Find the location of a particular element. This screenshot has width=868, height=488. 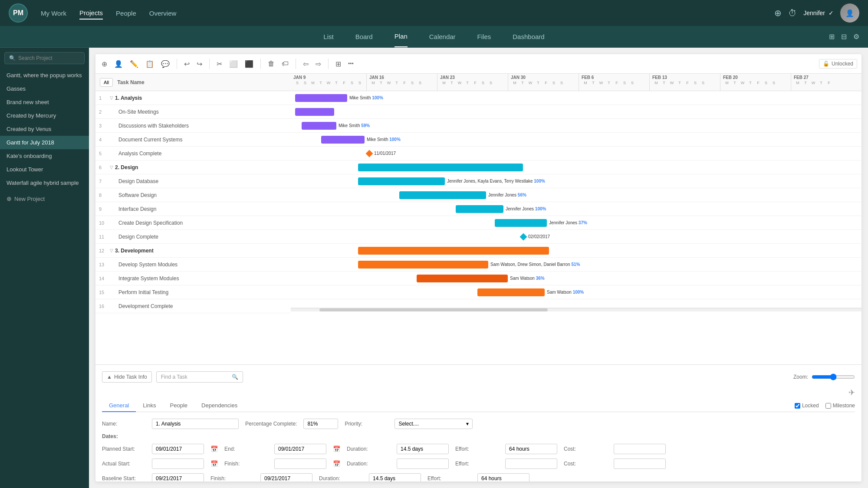

tab-board: Board is located at coordinates (364, 36).